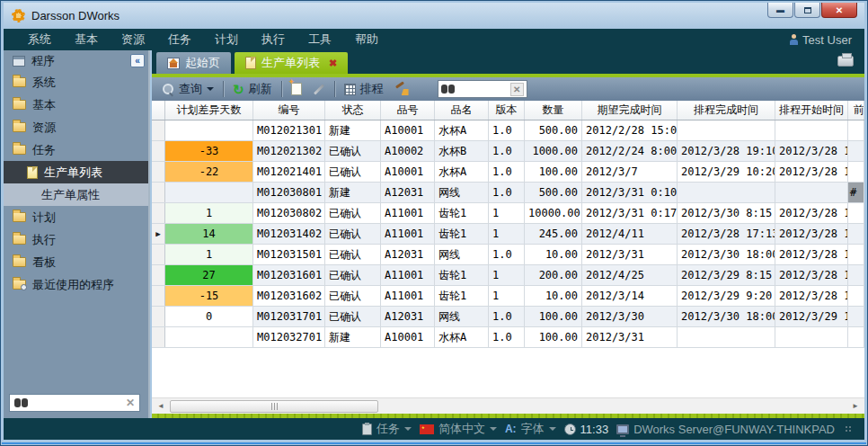  What do you see at coordinates (509, 338) in the screenshot?
I see `table-row: M012032701新建A10001水杯A1.0100.002012/3/31` at bounding box center [509, 338].